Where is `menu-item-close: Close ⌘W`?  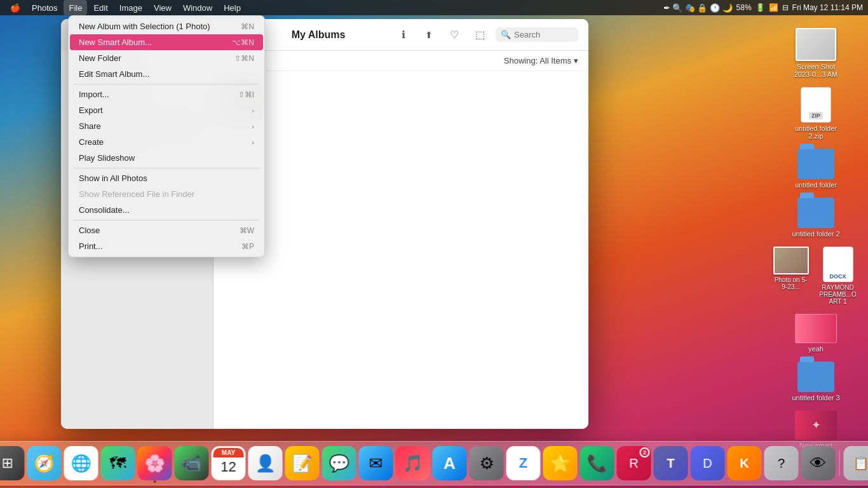 menu-item-close: Close ⌘W is located at coordinates (166, 230).